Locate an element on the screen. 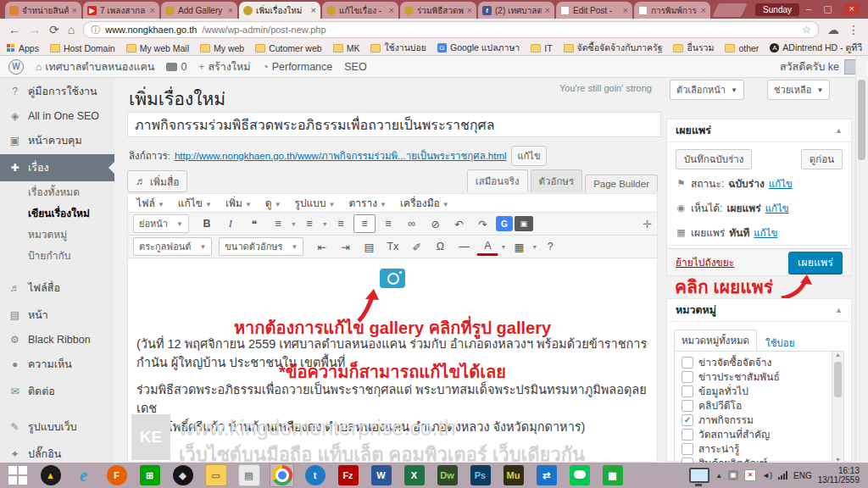  collapse-icon: ▲ is located at coordinates (839, 130).